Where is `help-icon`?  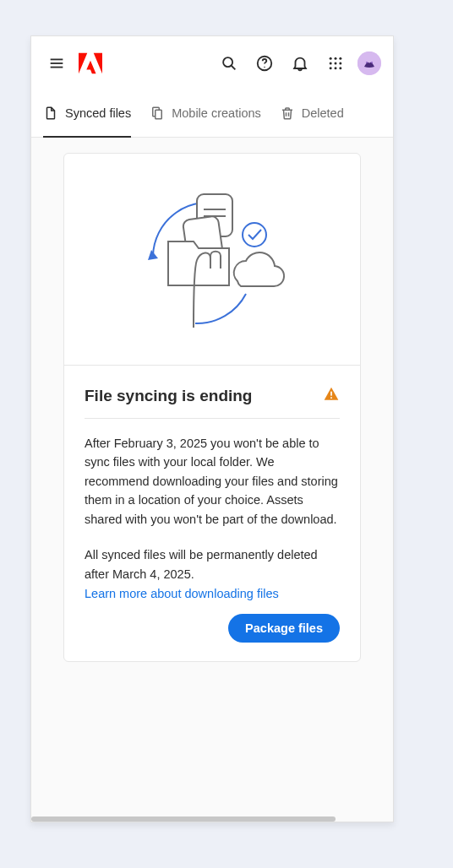
help-icon is located at coordinates (265, 63).